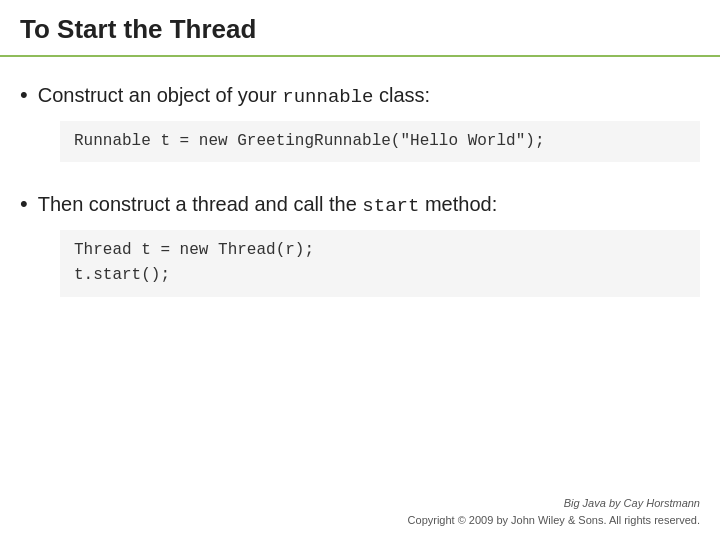 This screenshot has width=720, height=540. I want to click on bullet-text-2: • Then construct a thread and call the s…, so click(360, 205).